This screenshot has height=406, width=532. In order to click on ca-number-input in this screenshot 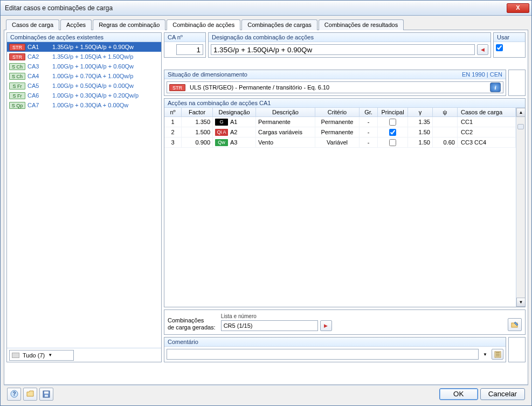, I will do `click(190, 50)`.